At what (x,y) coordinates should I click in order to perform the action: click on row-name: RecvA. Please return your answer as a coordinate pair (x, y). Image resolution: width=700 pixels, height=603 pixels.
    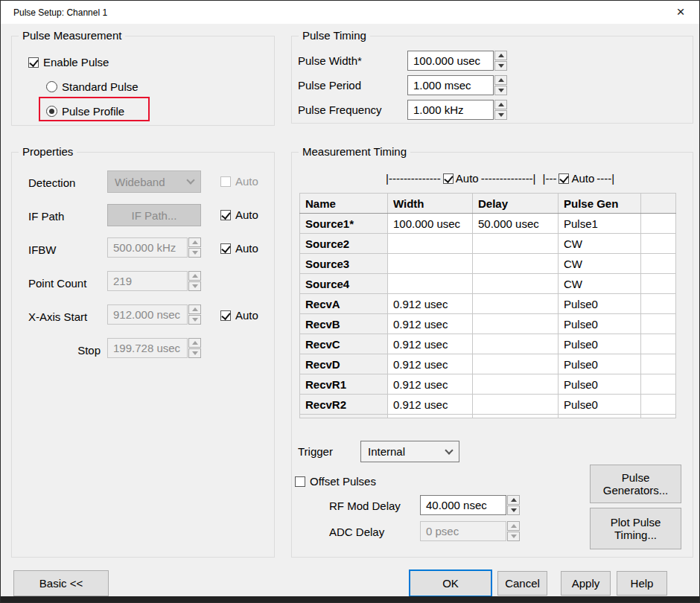
    Looking at the image, I should click on (344, 304).